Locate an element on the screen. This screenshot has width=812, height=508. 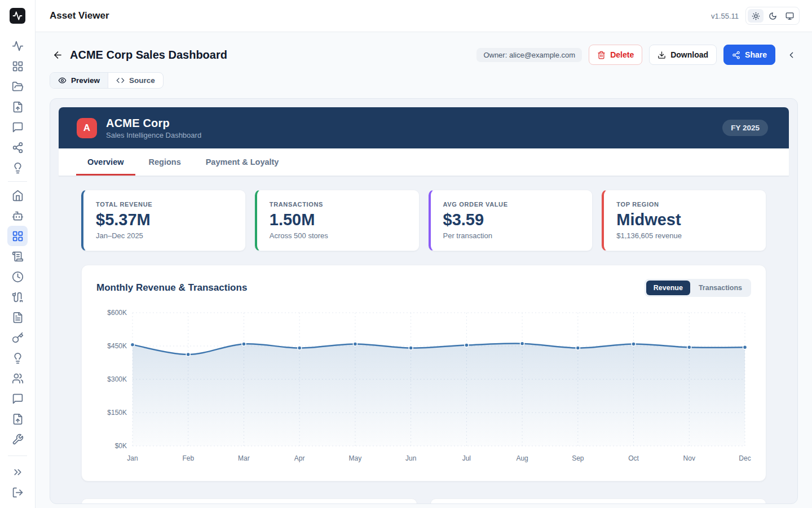
toggle-revenue: Revenue is located at coordinates (668, 288).